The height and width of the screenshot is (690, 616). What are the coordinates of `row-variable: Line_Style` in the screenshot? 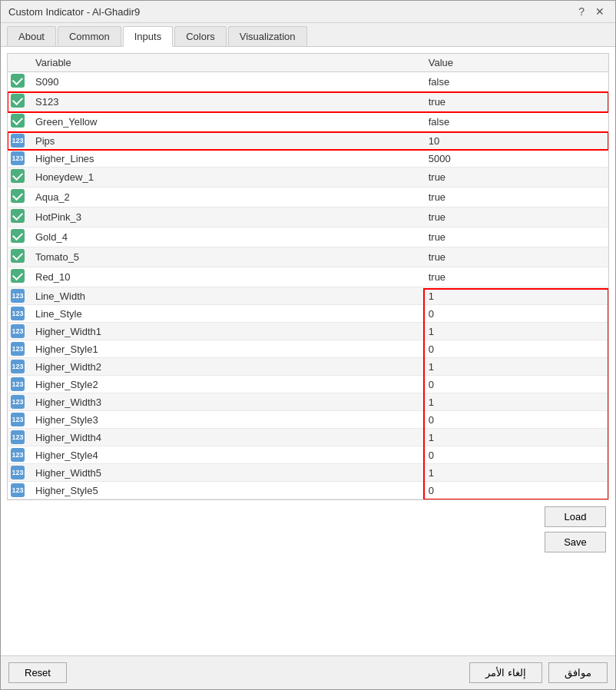 It's located at (226, 313).